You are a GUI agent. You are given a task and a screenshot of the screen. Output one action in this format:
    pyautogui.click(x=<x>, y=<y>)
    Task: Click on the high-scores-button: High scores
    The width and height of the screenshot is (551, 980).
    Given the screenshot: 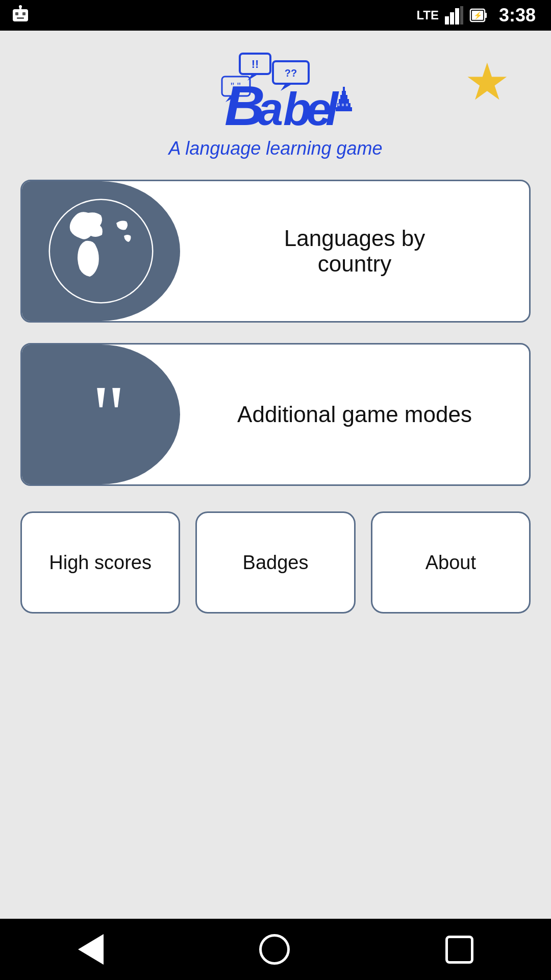 What is the action you would take?
    pyautogui.click(x=100, y=562)
    